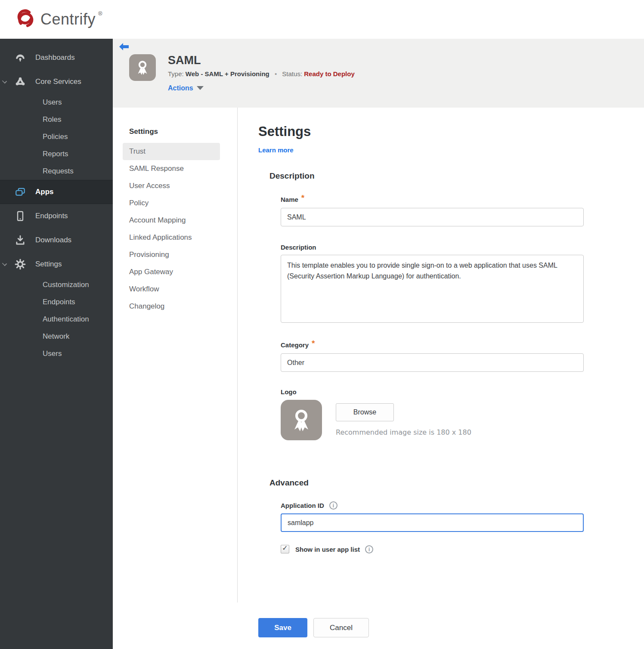 This screenshot has width=644, height=649. What do you see at coordinates (20, 264) in the screenshot?
I see `gear-icon` at bounding box center [20, 264].